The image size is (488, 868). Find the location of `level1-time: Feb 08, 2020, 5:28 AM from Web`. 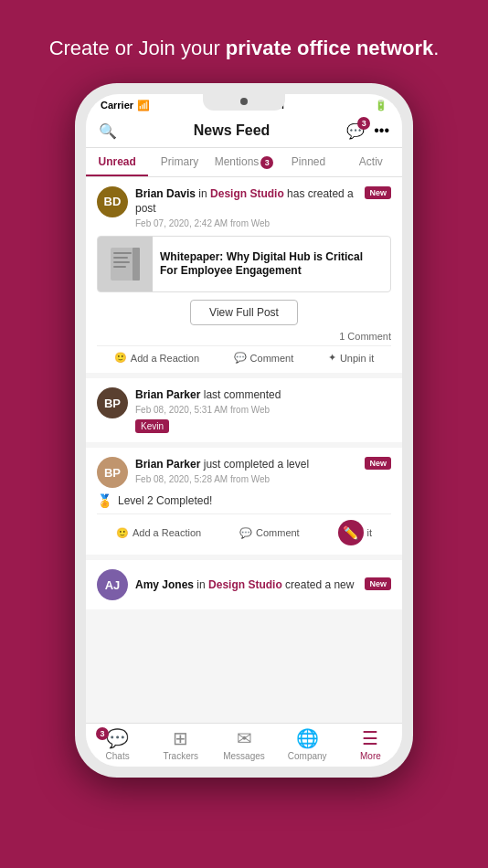

level1-time: Feb 08, 2020, 5:28 AM from Web is located at coordinates (263, 479).